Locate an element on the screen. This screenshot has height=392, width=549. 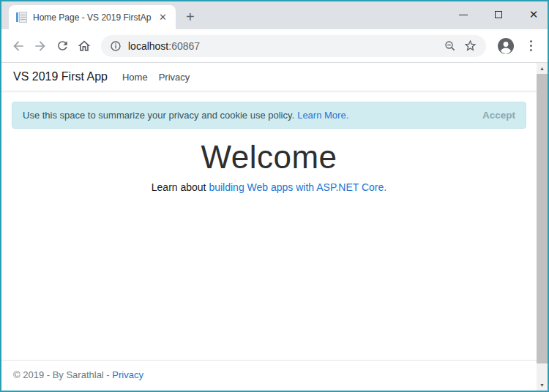
url-text: localhost:60867 is located at coordinates (164, 46).